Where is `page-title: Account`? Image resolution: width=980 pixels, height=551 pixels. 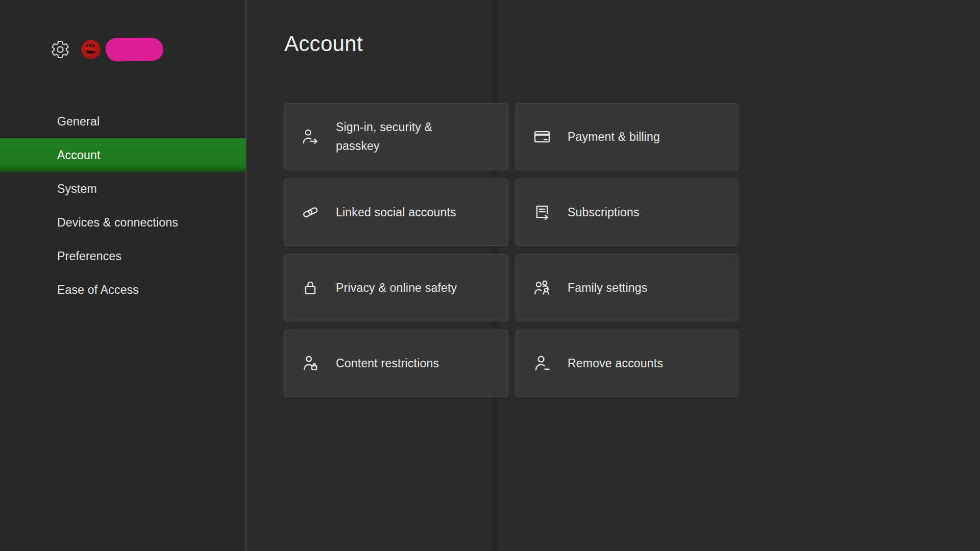
page-title: Account is located at coordinates (324, 44).